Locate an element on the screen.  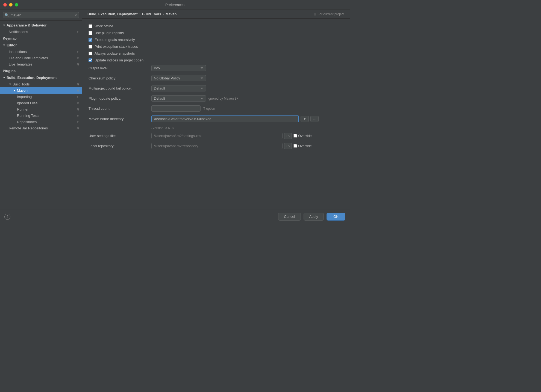
maven-home-directory-input is located at coordinates (225, 119).